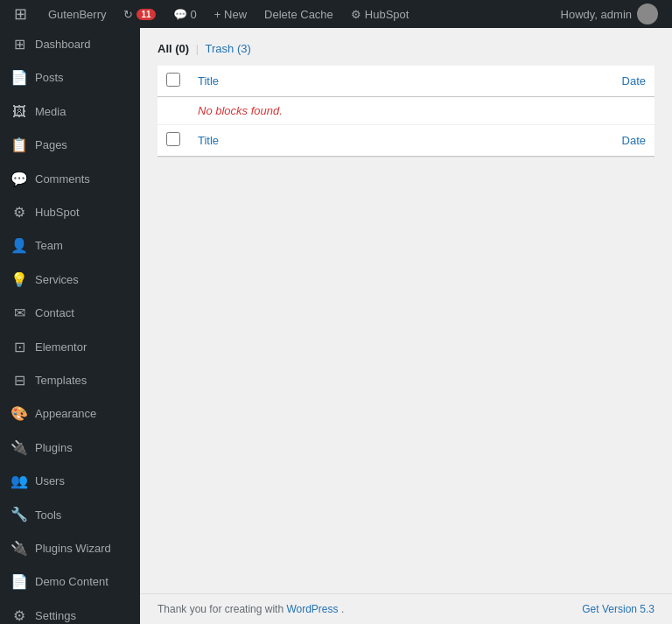  Describe the element at coordinates (406, 81) in the screenshot. I see `table-header-top: Title Date` at that location.